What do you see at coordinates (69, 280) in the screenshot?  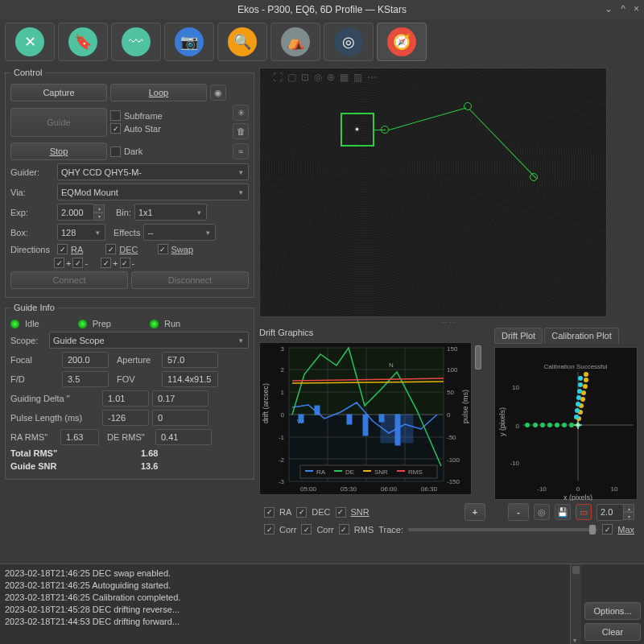 I see `connect-button: Connect` at bounding box center [69, 280].